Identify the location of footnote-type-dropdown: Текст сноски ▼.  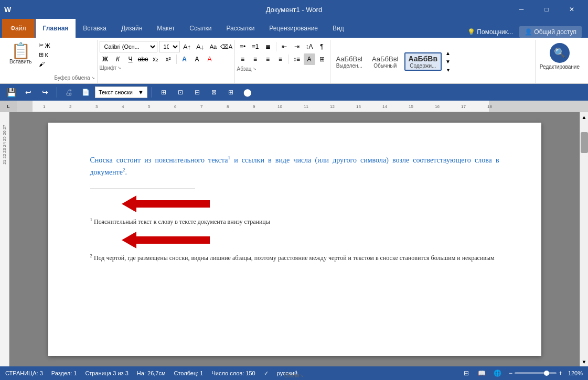
(121, 92).